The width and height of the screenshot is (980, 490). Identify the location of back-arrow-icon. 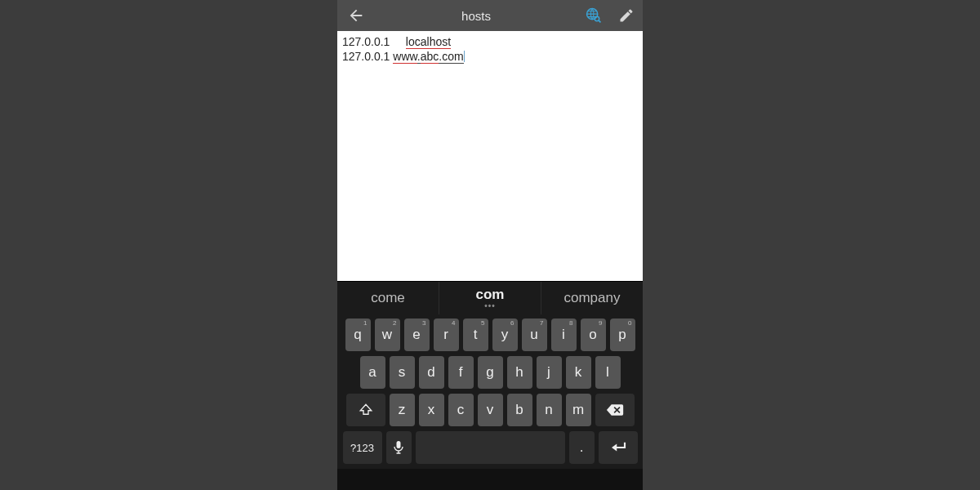
(356, 16).